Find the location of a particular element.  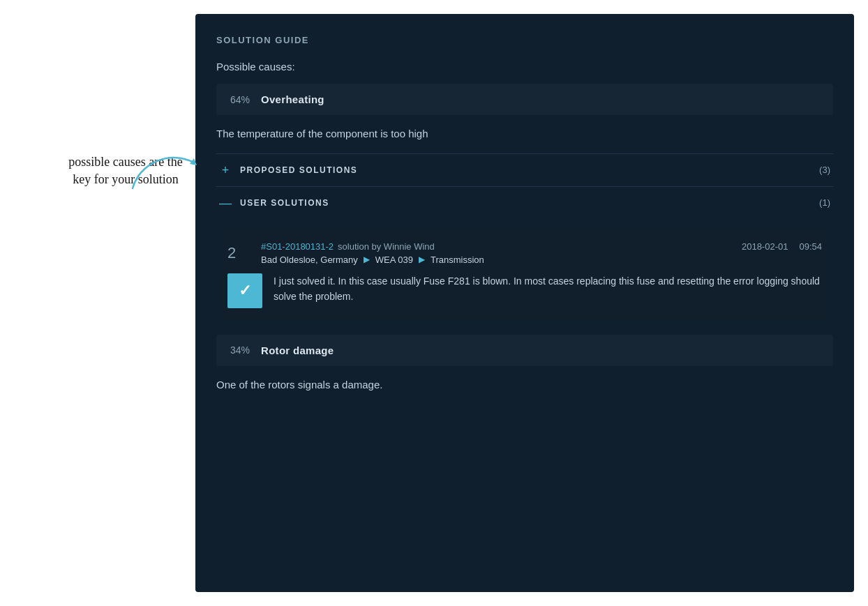

cause-card-header: 64% Overheating is located at coordinates (525, 99).